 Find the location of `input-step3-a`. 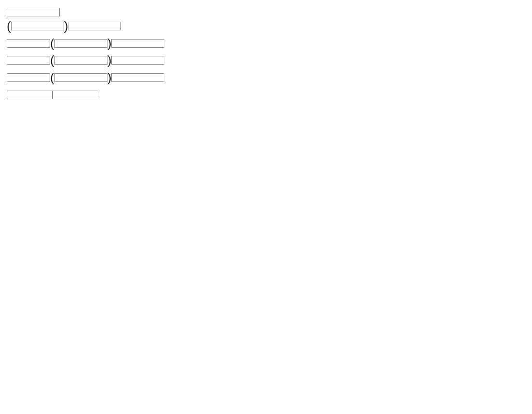

input-step3-a is located at coordinates (28, 43).